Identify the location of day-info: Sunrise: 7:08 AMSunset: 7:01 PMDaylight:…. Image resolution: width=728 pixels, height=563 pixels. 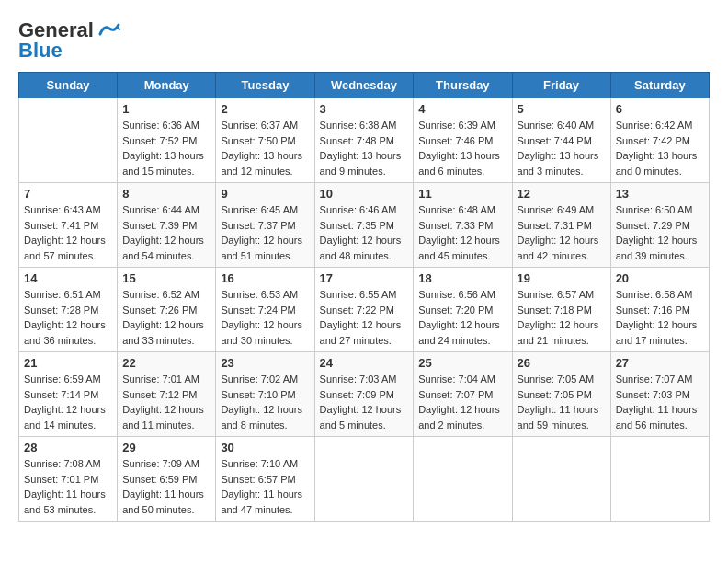
(68, 487).